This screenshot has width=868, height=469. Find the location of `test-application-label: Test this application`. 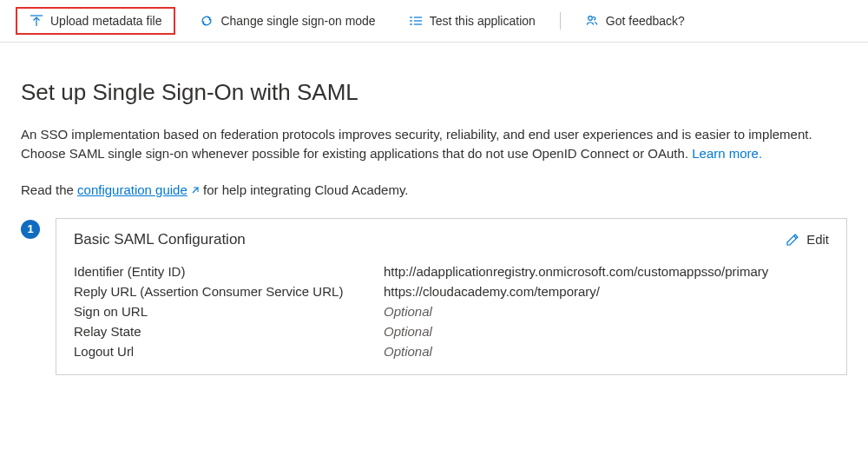

test-application-label: Test this application is located at coordinates (483, 21).